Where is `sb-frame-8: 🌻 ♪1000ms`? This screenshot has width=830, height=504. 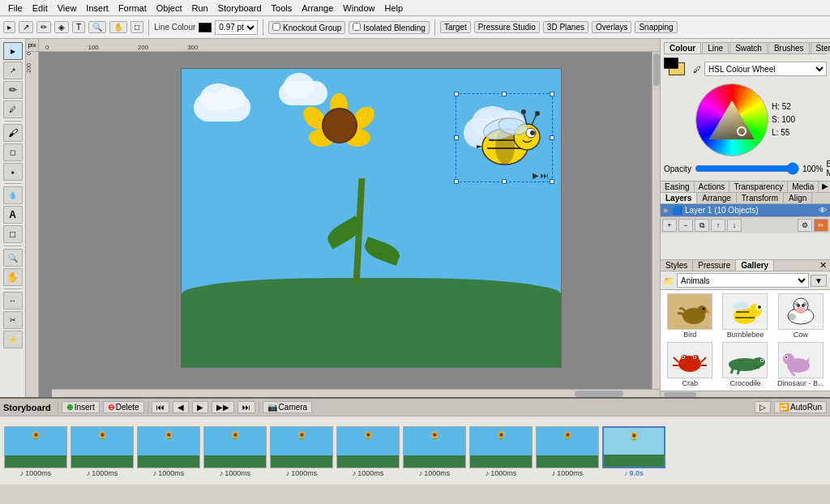 sb-frame-8: 🌻 ♪1000ms is located at coordinates (567, 452).